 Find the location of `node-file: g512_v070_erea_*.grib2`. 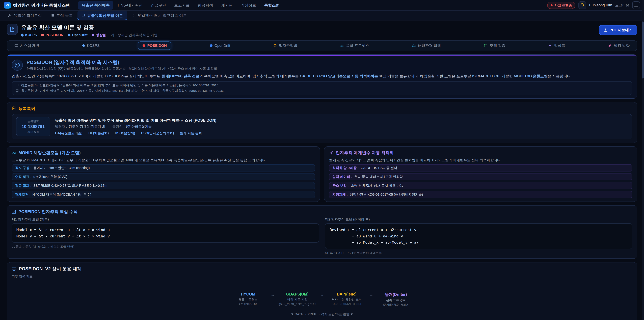

node-file: g512_v070_erea_*.grib2 is located at coordinates (298, 304).